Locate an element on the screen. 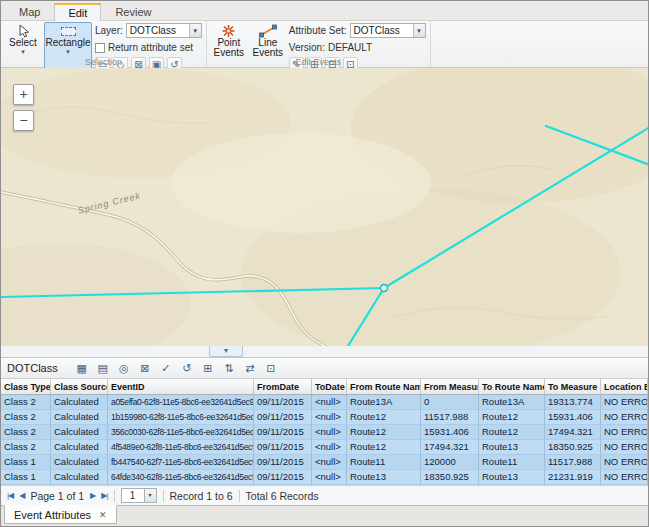 The height and width of the screenshot is (527, 649). return-attribute-set-checkbox is located at coordinates (100, 48).